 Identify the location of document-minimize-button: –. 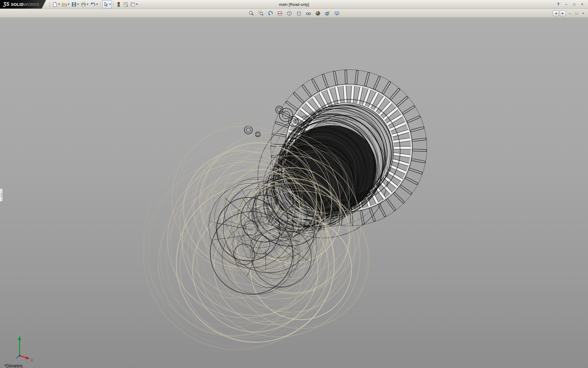
(570, 13).